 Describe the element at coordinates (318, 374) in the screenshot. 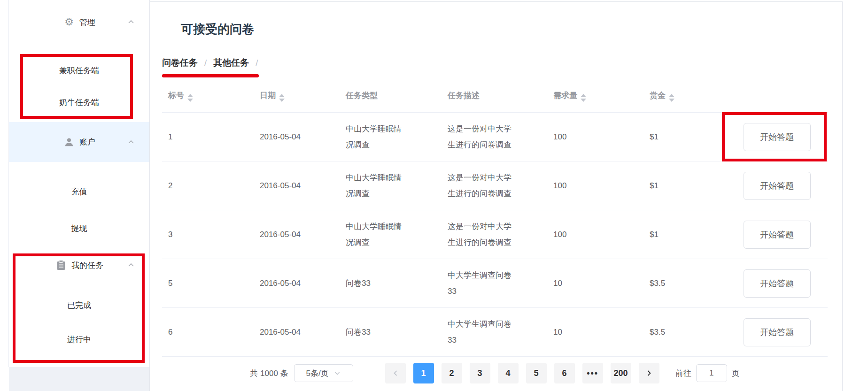

I see `page-size-value: 5条/页` at that location.